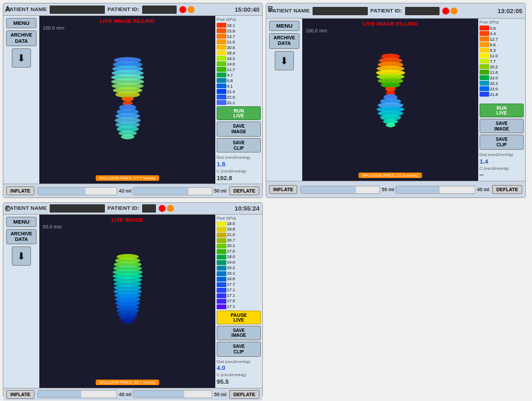 The height and width of the screenshot is (401, 532). I want to click on download-icon-c: ⬇, so click(21, 256).